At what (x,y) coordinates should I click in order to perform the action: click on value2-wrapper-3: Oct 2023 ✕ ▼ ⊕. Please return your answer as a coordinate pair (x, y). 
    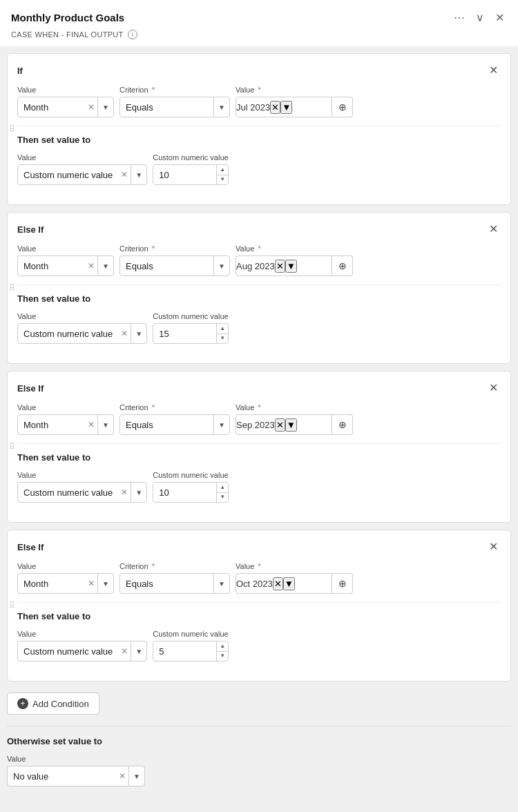
    Looking at the image, I should click on (294, 583).